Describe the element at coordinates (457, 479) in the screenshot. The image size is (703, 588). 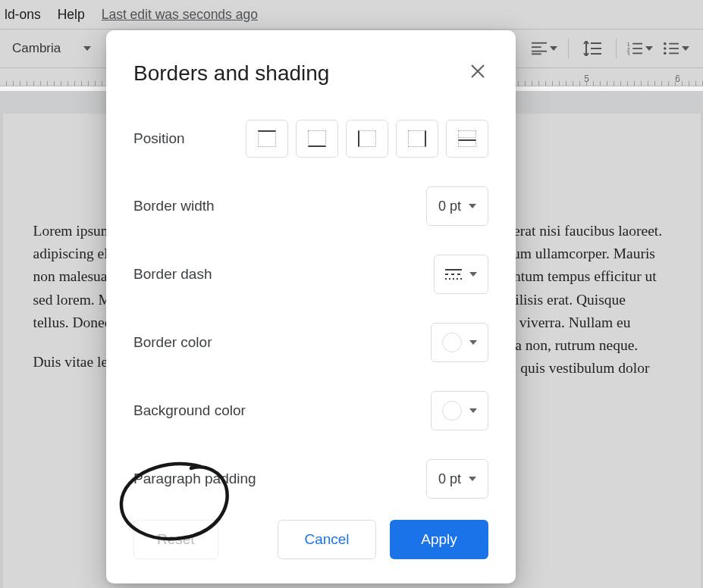
I see `paragraph-padding-dropdown: 0 pt` at that location.